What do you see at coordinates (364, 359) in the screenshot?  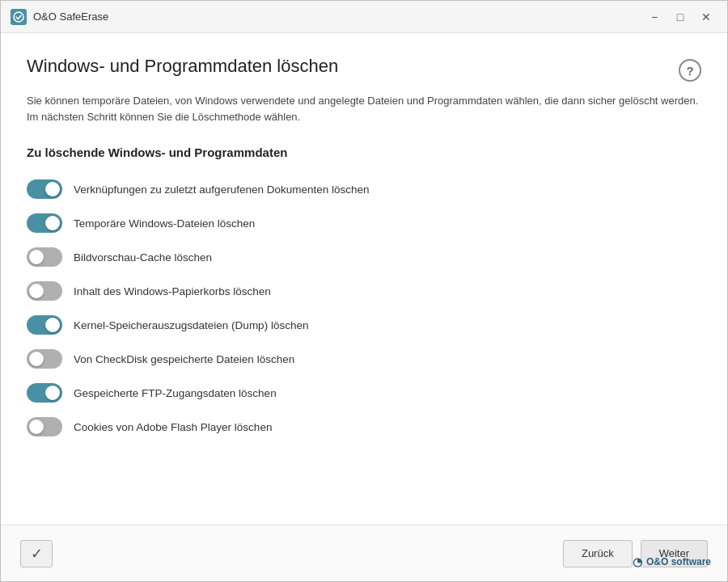 I see `toggle-item: Von CheckDisk gespeicherte Dateien lösch…` at bounding box center [364, 359].